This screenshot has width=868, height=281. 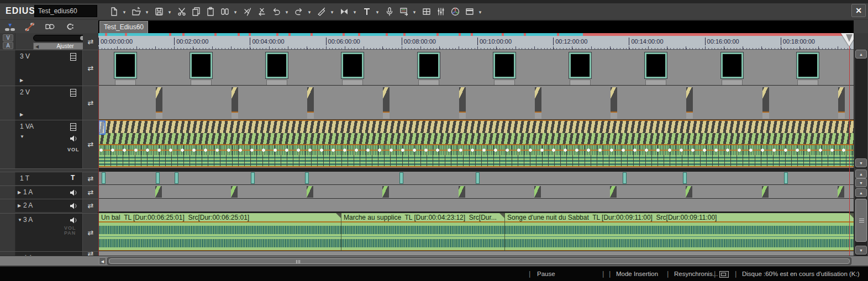 What do you see at coordinates (848, 40) in the screenshot?
I see `playhead-handle` at bounding box center [848, 40].